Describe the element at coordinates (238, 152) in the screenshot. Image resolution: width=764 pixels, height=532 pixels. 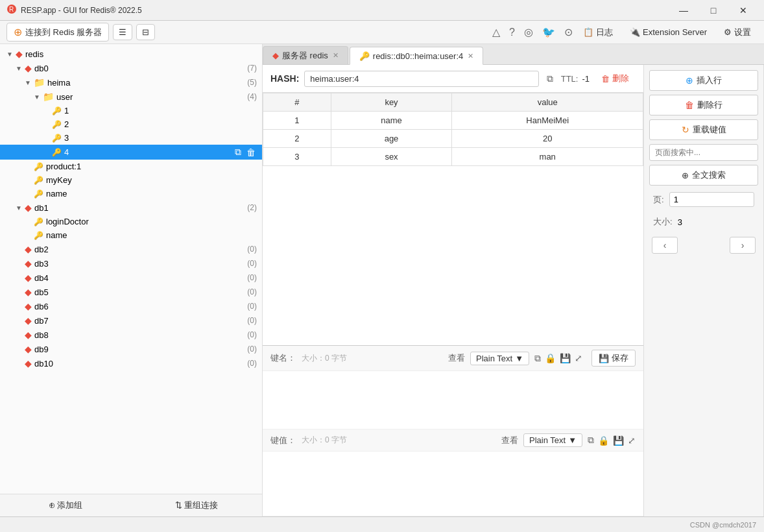
I see `copy-key-button: ⧉` at that location.